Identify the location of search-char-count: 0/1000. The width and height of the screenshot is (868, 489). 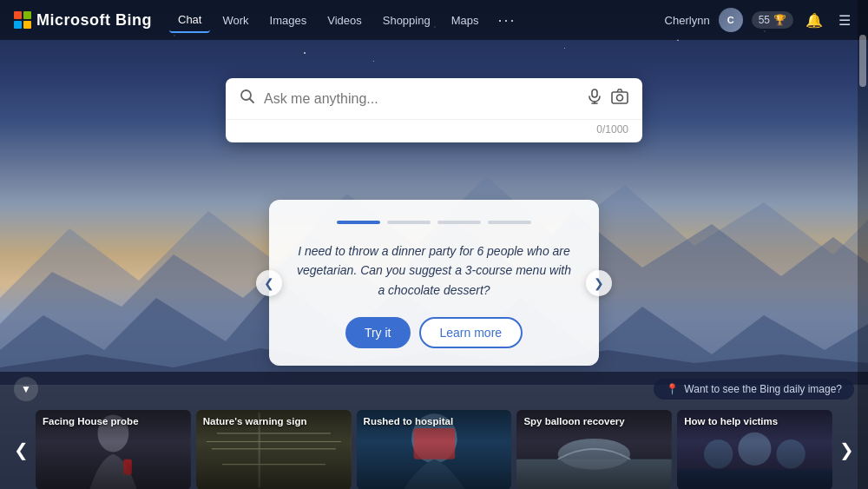
(434, 130).